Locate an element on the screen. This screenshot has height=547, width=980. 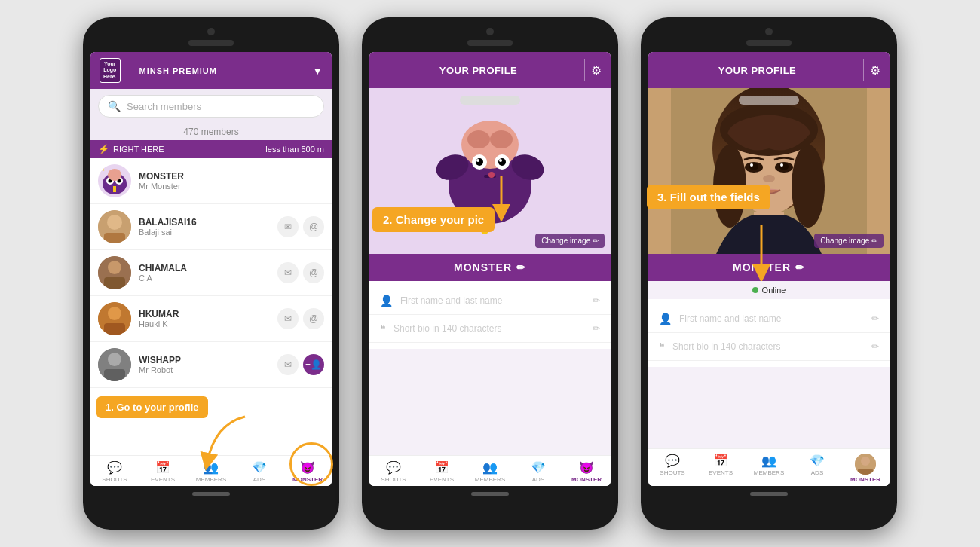
nearby-left: ⚡ RIGHT HERE is located at coordinates (131, 149).